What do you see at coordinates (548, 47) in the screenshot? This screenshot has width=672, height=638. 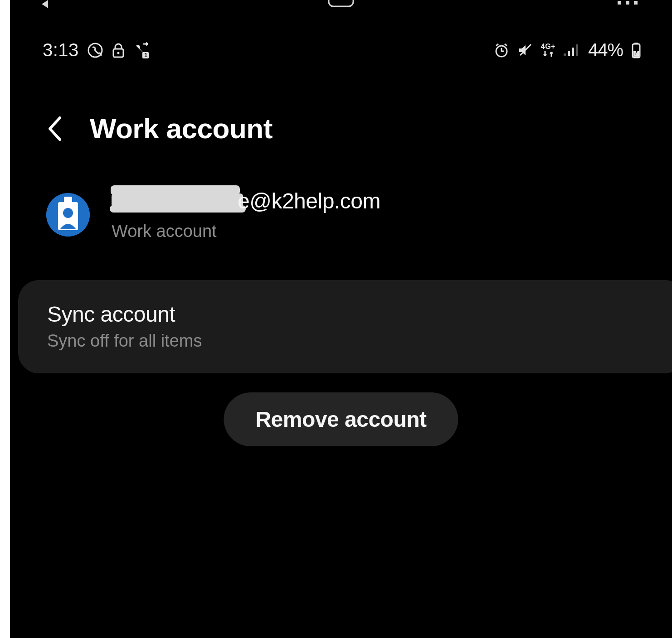 I see `network-label: 4G+` at bounding box center [548, 47].